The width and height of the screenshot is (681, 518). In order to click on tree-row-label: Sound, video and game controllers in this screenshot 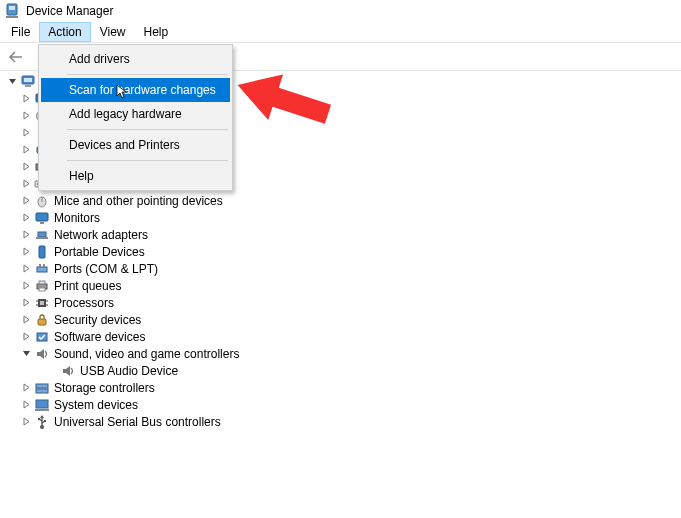, I will do `click(146, 354)`.